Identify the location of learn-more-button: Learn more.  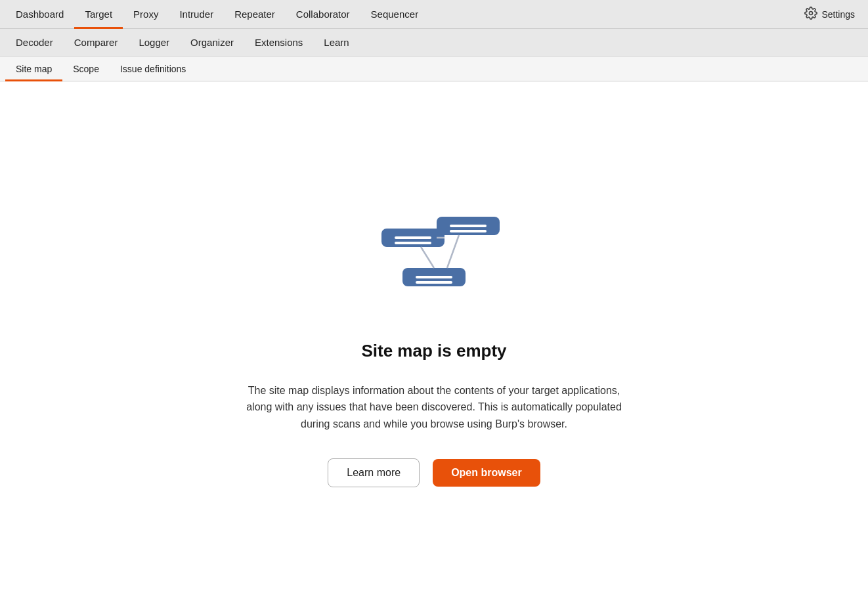
(374, 473).